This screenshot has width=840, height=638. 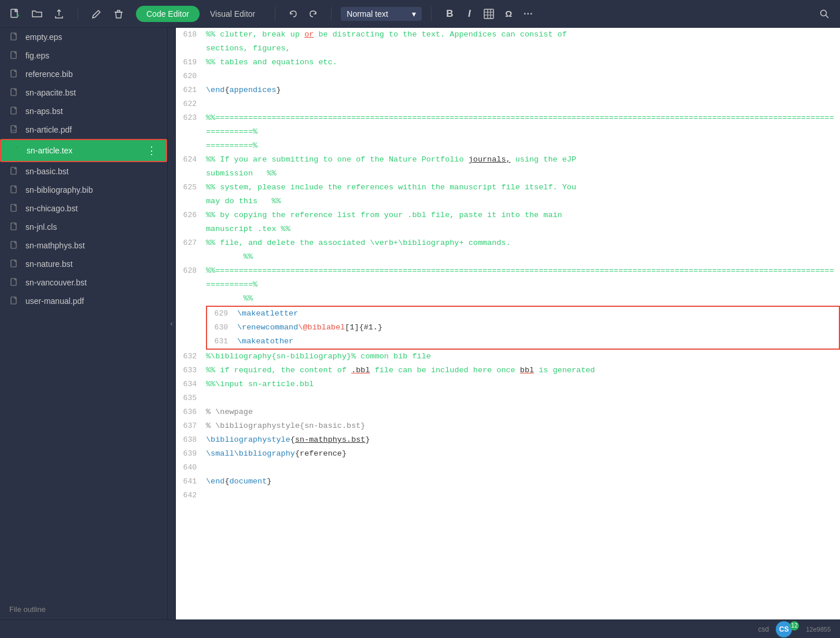 I want to click on sidebar-item-reference-bib: reference.bib, so click(x=83, y=74).